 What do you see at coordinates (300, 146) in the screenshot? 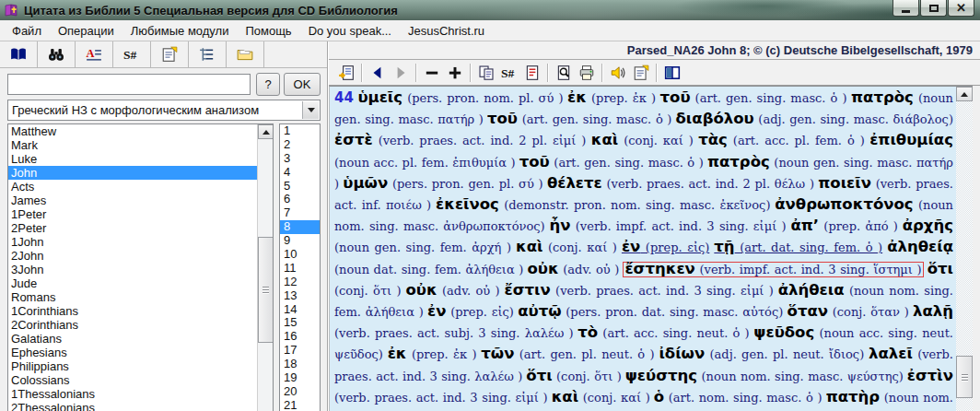
I see `chapter-item-2: 2` at bounding box center [300, 146].